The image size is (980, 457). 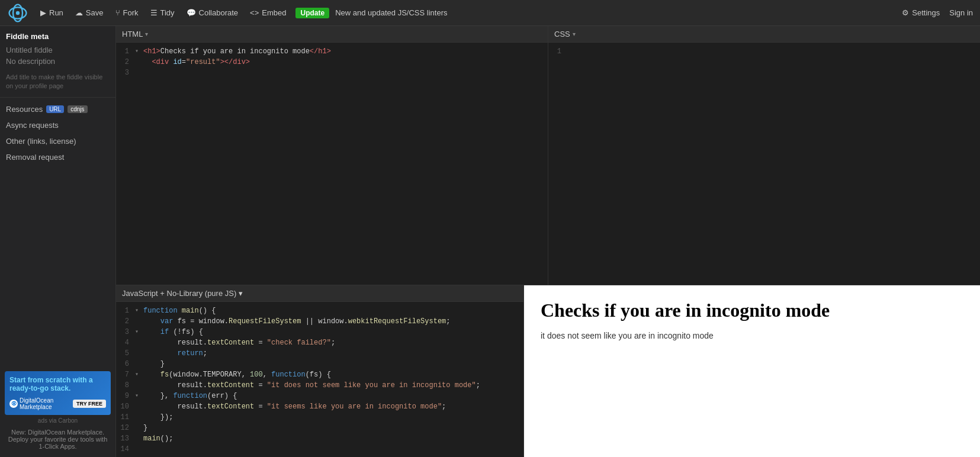 I want to click on code-text: fs(window.TEMPORARY, 100, function(fs) {, so click(x=237, y=375).